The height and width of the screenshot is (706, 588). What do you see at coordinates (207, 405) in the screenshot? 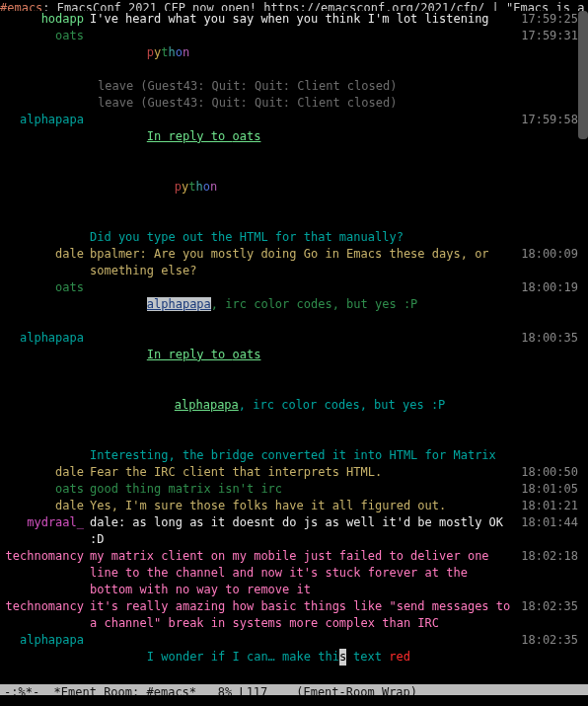
I see `mention-link: alphapapa` at bounding box center [207, 405].